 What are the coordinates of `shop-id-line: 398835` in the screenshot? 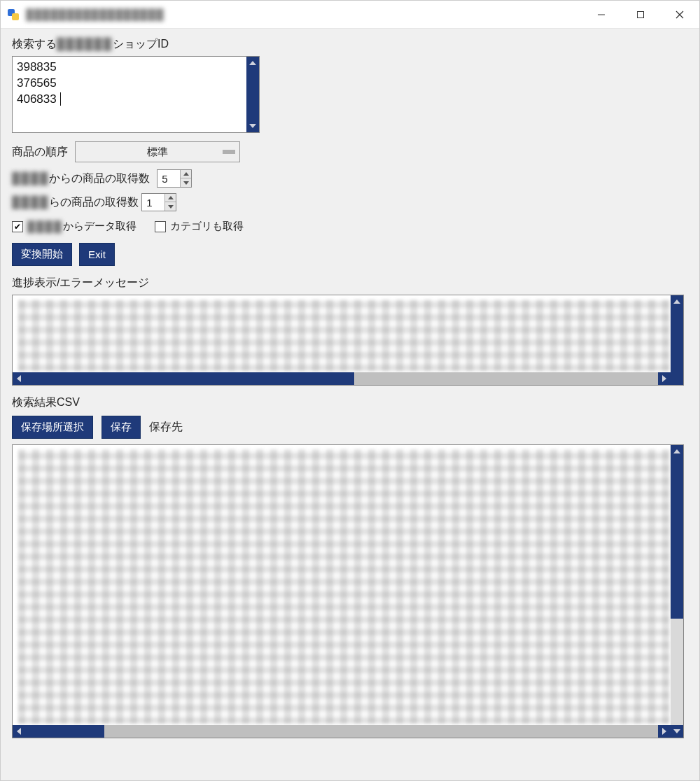 It's located at (131, 67).